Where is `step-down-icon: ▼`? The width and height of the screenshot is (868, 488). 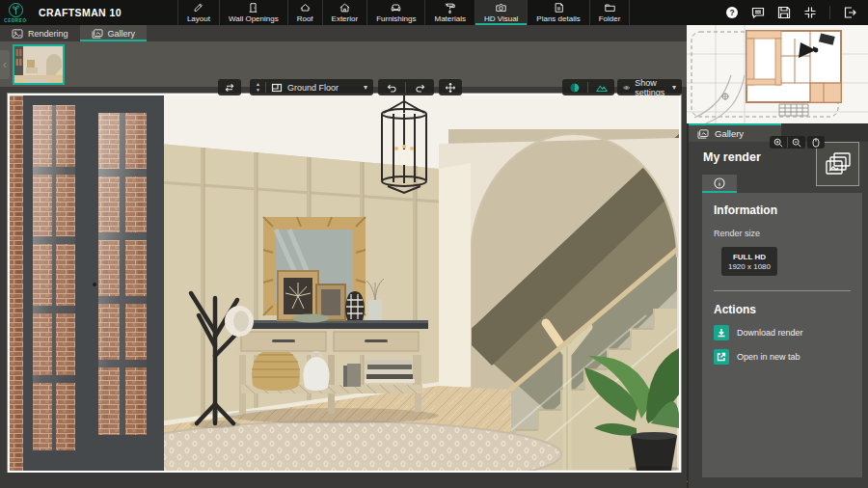
step-down-icon: ▼ is located at coordinates (258, 91).